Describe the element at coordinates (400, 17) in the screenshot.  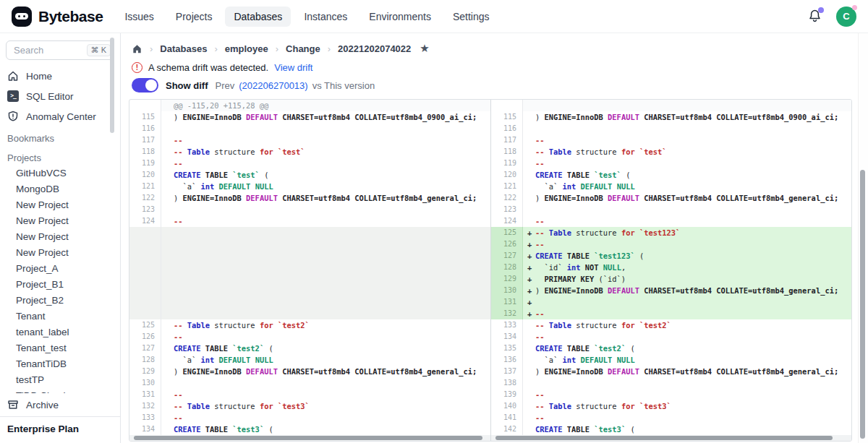
I see `nav-item-environments: Environments` at that location.